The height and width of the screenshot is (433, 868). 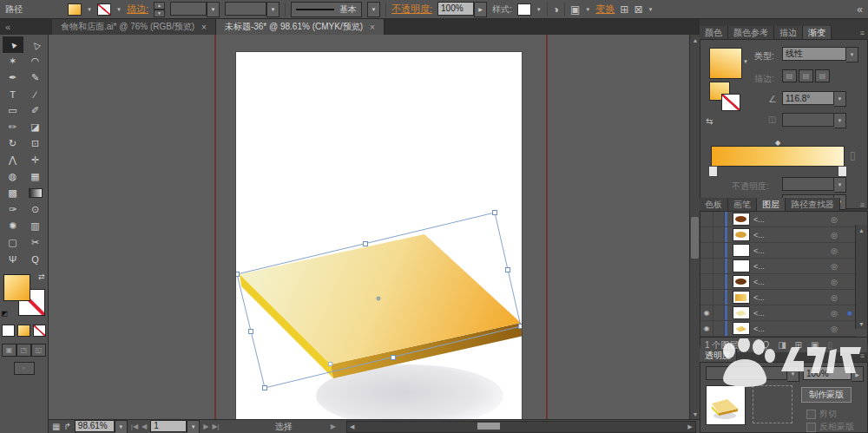 What do you see at coordinates (827, 373) in the screenshot?
I see `transparency-opacity-field: 100%` at bounding box center [827, 373].